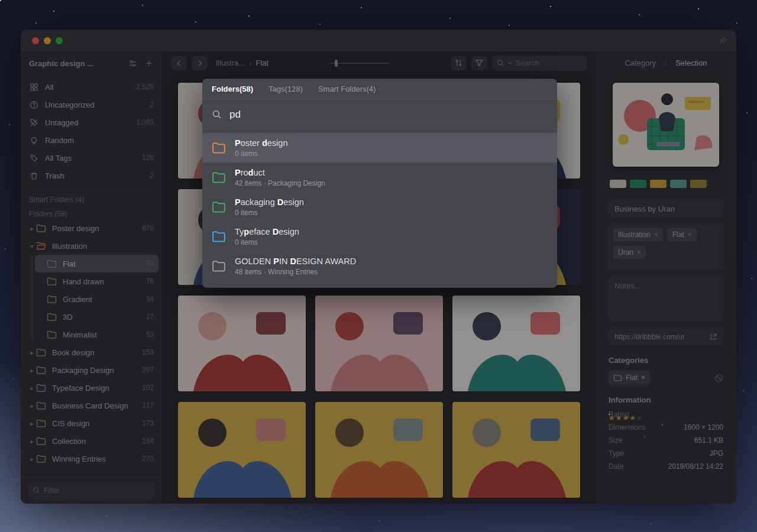  What do you see at coordinates (1, 1) in the screenshot?
I see `wallpaper-stars` at bounding box center [1, 1].